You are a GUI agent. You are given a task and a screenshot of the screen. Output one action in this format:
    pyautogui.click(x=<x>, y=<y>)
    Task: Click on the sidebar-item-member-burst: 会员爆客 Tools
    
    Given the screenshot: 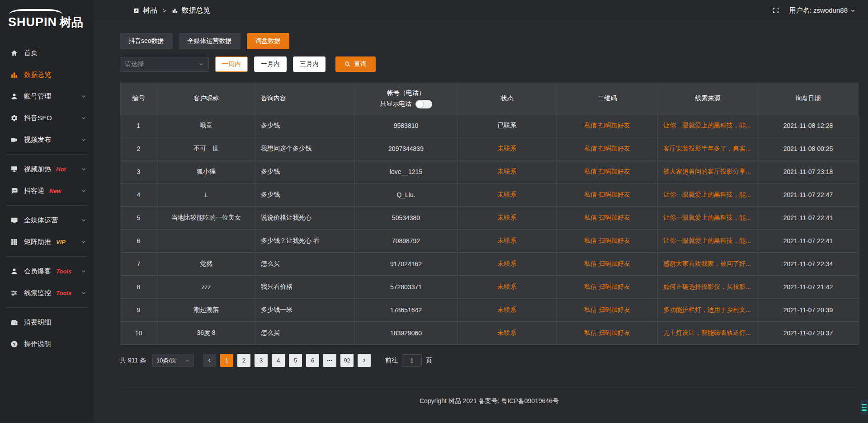 What is the action you would take?
    pyautogui.click(x=47, y=271)
    